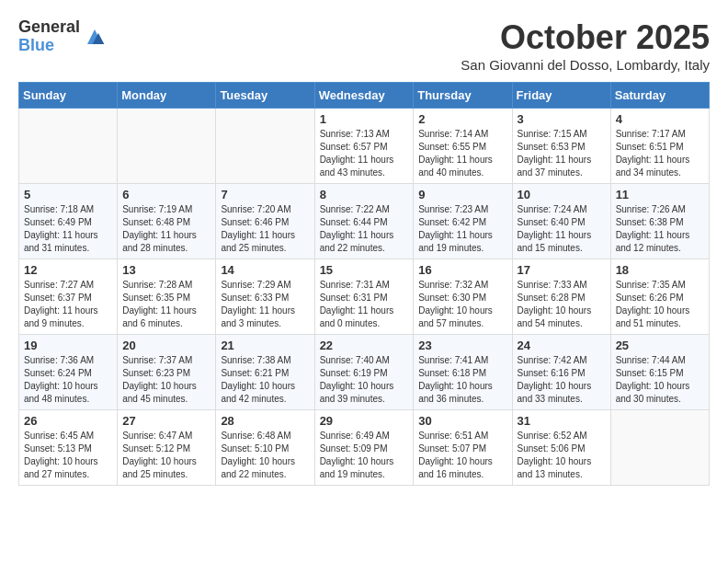  What do you see at coordinates (68, 229) in the screenshot?
I see `day-info: Sunrise: 7:18 AM Sunset: 6:49 PM Dayligh…` at bounding box center [68, 229].